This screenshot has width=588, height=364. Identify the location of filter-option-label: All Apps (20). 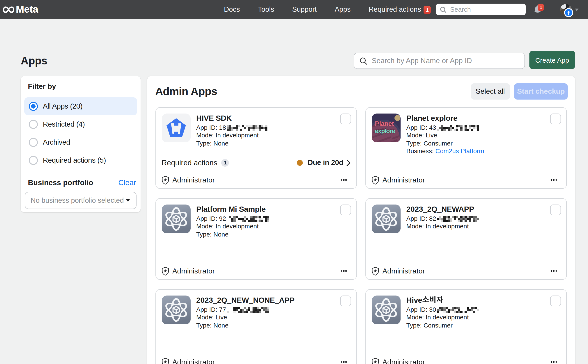
(63, 106).